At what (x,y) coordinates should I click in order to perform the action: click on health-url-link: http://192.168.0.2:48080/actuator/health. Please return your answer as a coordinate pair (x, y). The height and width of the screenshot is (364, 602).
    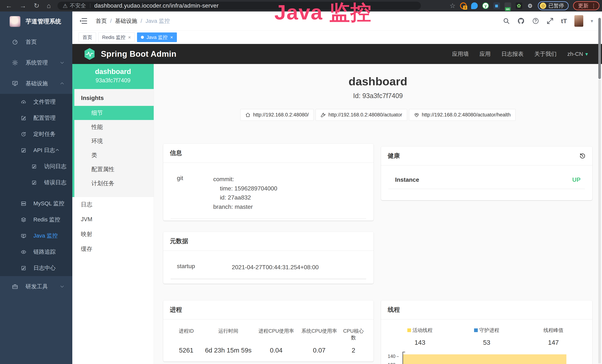
    Looking at the image, I should click on (462, 115).